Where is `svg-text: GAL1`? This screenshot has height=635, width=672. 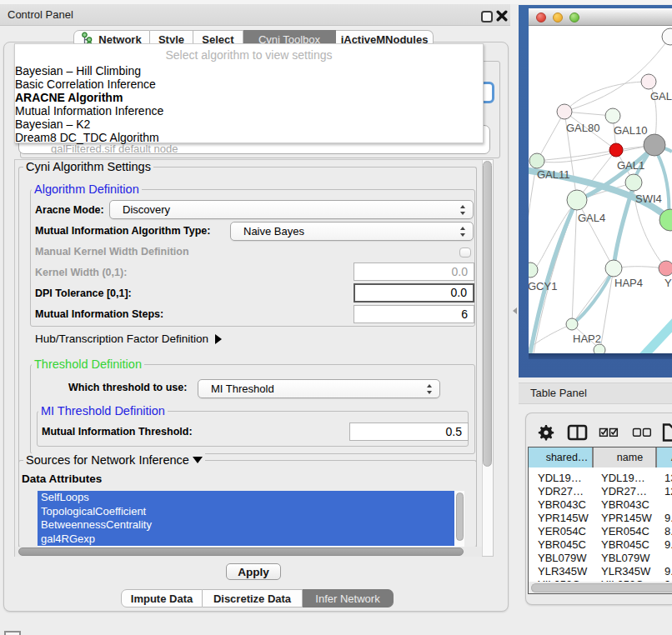 svg-text: GAL1 is located at coordinates (630, 165).